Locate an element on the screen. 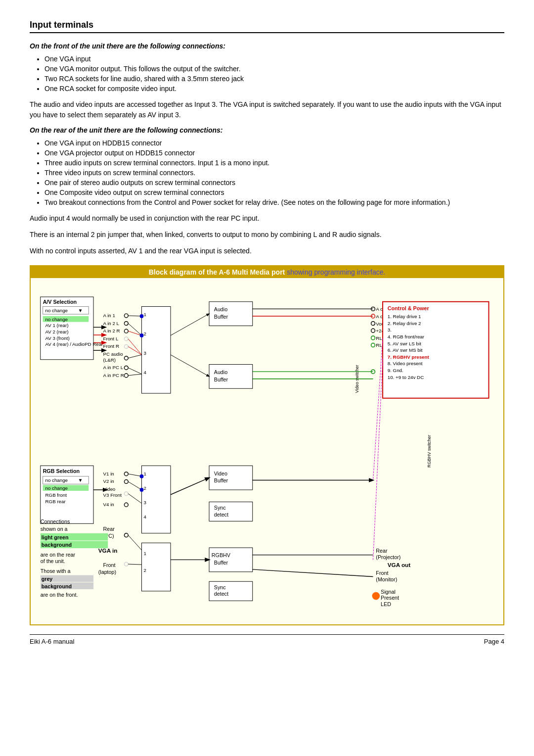  list-item: One VGA projector output on HDDB15 conne… is located at coordinates (274, 153).